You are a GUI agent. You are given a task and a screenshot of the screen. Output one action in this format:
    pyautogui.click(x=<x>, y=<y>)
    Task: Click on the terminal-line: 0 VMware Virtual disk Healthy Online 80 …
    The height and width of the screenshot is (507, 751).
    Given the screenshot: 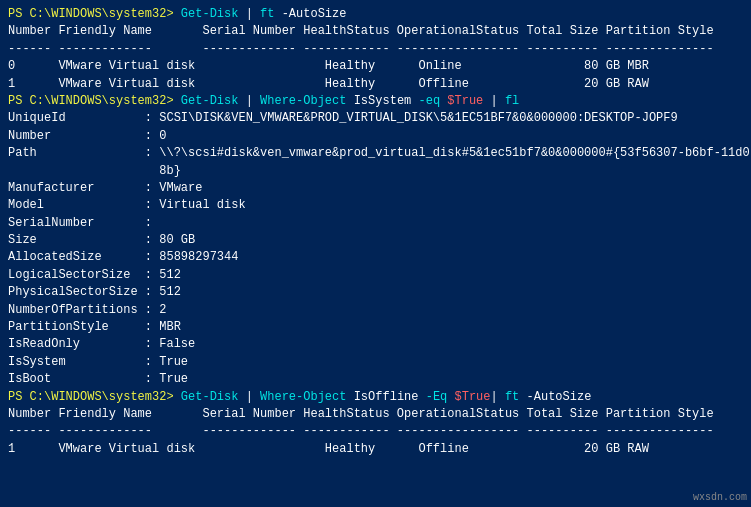 What is the action you would take?
    pyautogui.click(x=376, y=66)
    